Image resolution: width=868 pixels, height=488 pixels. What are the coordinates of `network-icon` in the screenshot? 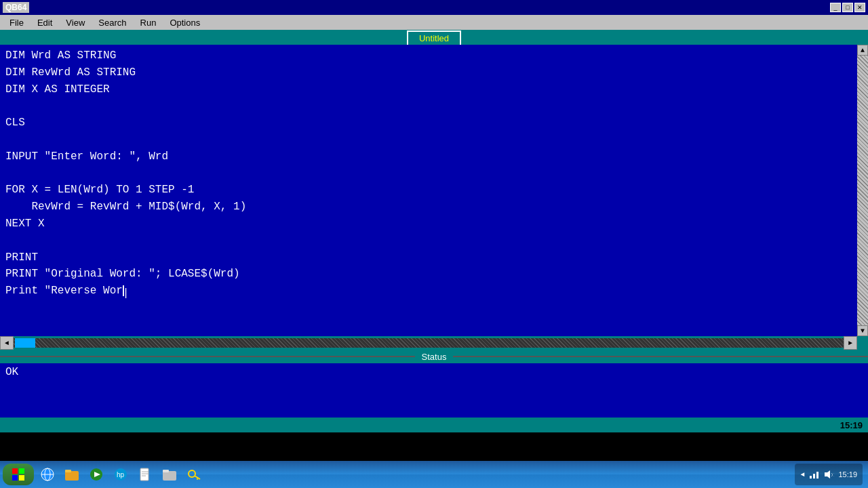 It's located at (814, 474).